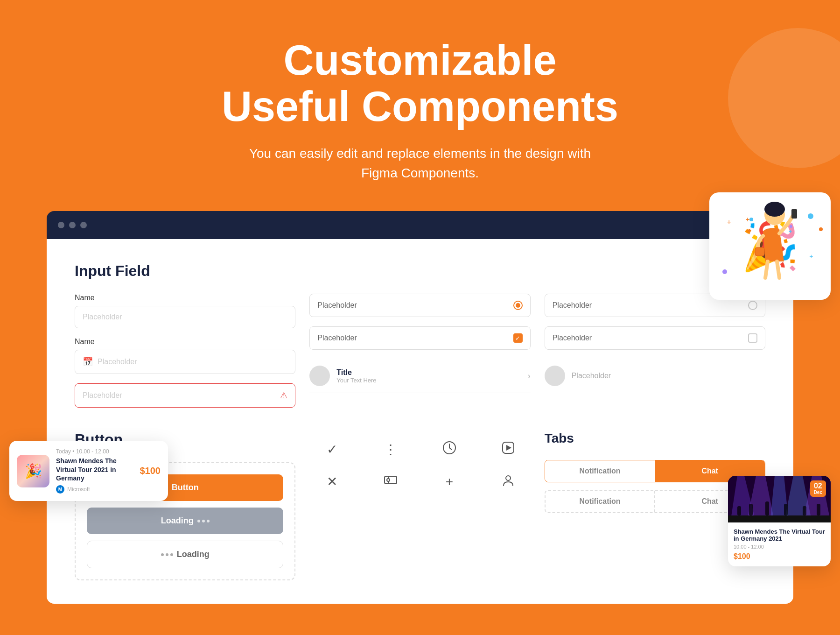 The height and width of the screenshot is (635, 840). I want to click on radio-label-2: Placeholder, so click(572, 305).